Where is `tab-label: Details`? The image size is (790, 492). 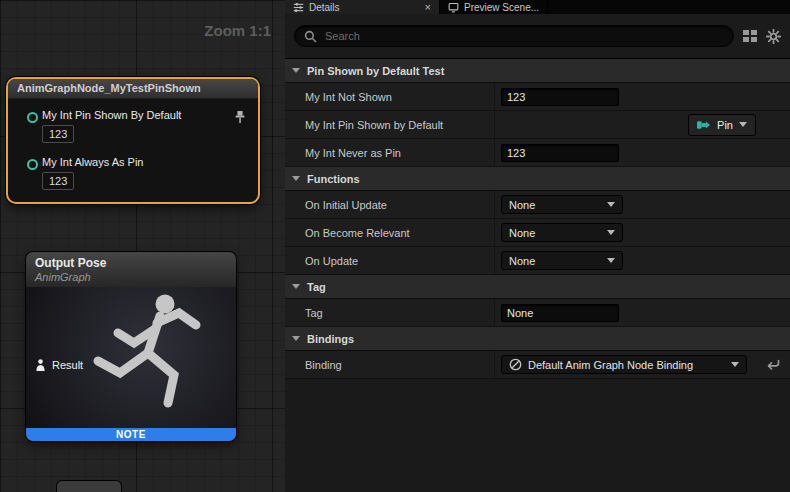 tab-label: Details is located at coordinates (324, 8).